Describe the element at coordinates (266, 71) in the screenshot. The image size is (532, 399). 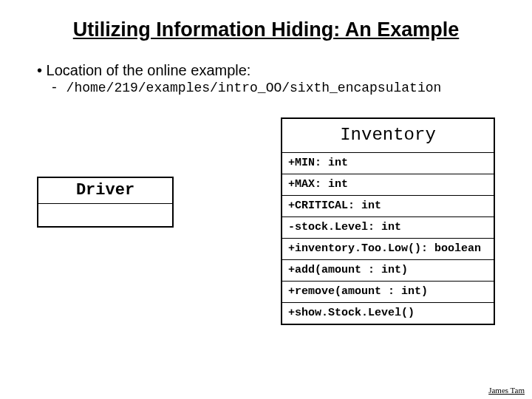
I see `bullet-location: • Location of the online example:` at that location.